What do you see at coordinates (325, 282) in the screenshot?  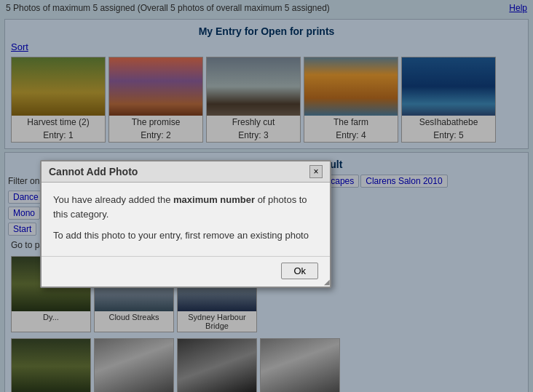 I see `resize-handle: ◢` at bounding box center [325, 282].